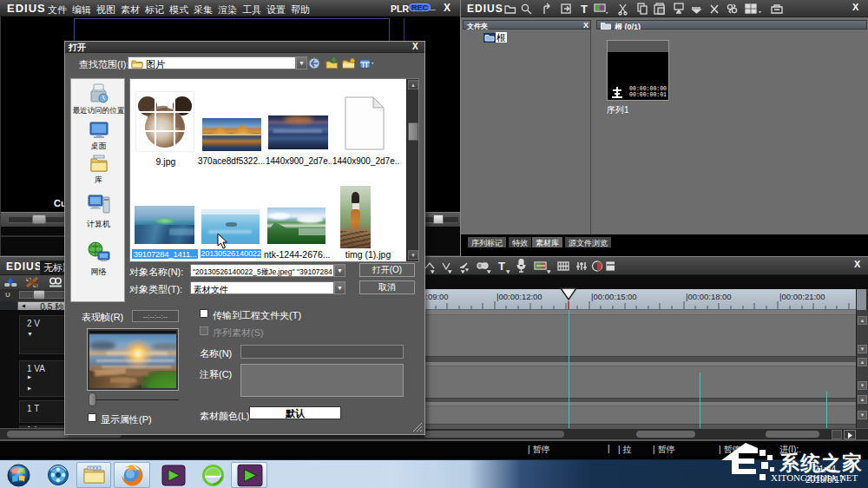 The width and height of the screenshot is (868, 488). Describe the element at coordinates (615, 297) in the screenshot. I see `svg-text: |00:00:15:00` at that location.